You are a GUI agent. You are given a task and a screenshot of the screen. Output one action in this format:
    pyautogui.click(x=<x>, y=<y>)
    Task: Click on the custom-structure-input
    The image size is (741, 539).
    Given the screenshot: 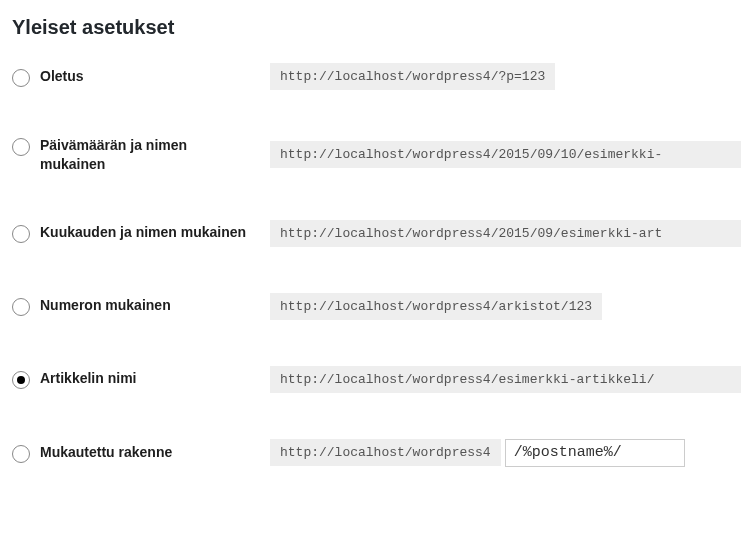 What is the action you would take?
    pyautogui.click(x=595, y=453)
    